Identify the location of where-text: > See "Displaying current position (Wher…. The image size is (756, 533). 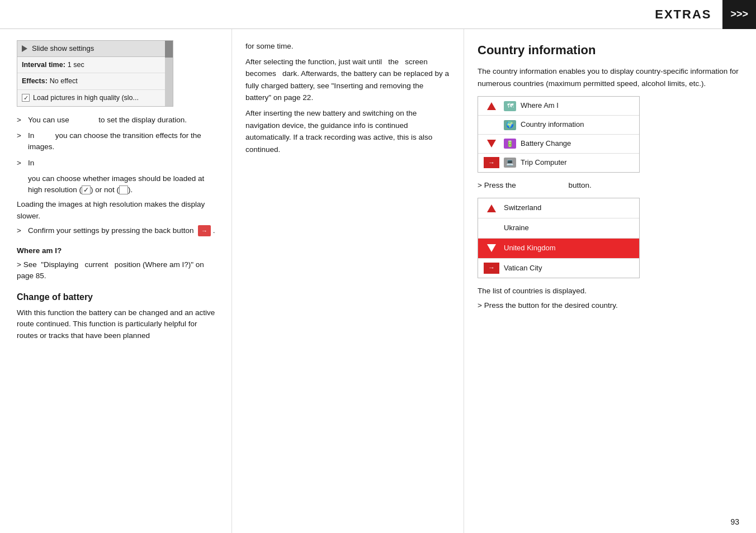
(117, 270).